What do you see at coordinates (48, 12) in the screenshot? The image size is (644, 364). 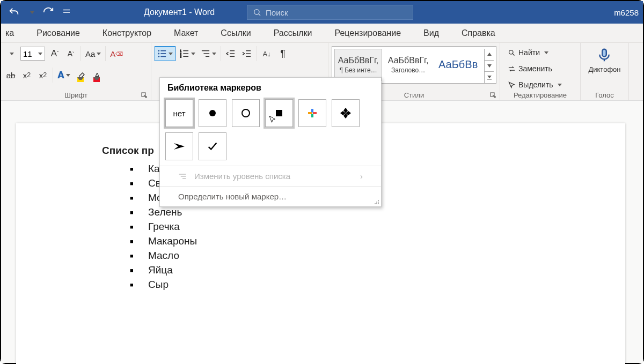 I see `redo-icon` at bounding box center [48, 12].